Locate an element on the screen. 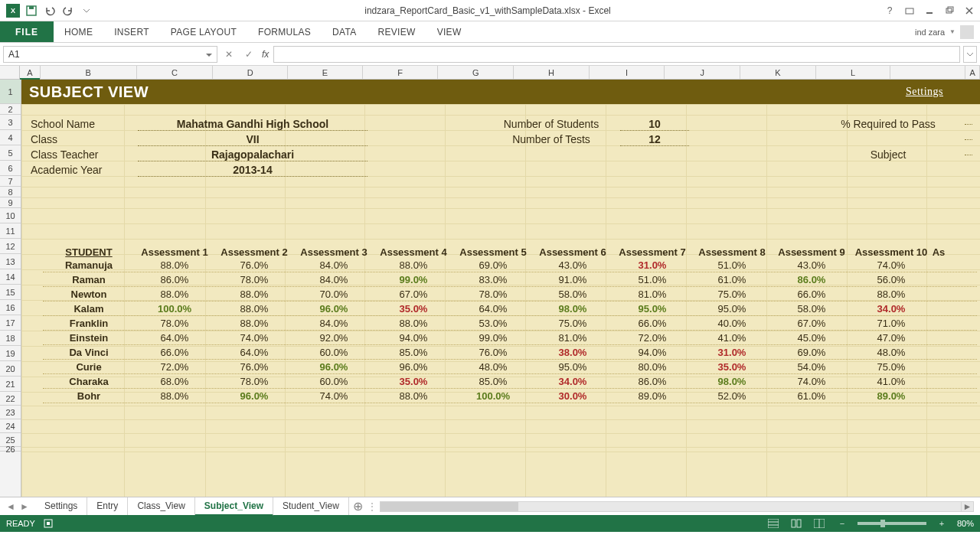 This screenshot has height=551, width=980. row-header: 23 is located at coordinates (11, 412).